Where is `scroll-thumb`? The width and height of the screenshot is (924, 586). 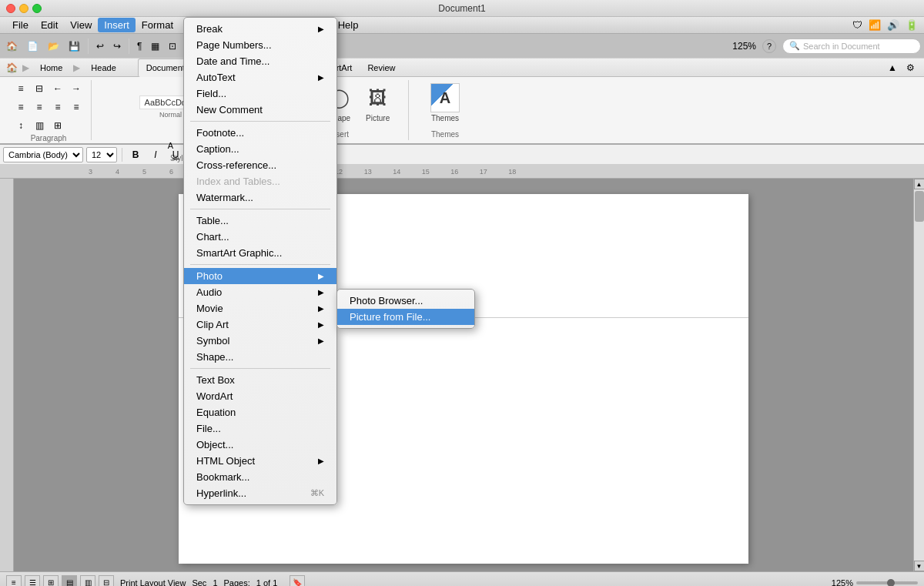
scroll-thumb is located at coordinates (919, 206).